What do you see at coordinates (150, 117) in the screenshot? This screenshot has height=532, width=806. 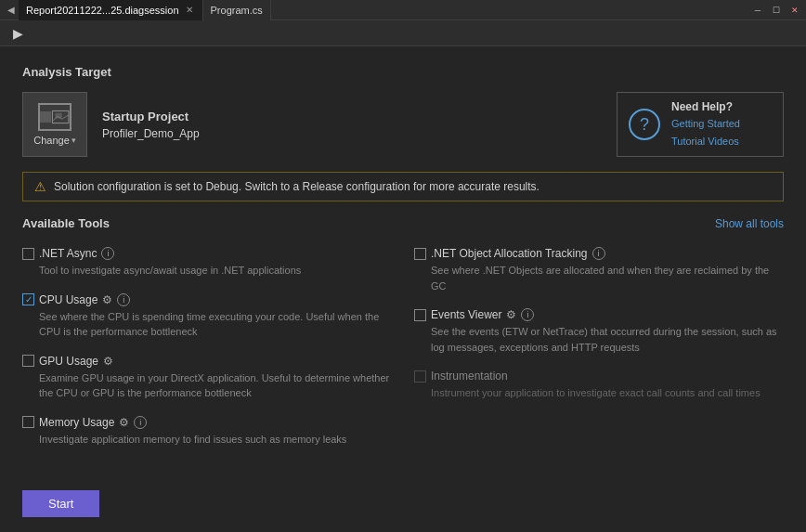 I see `startup-project-title: Startup Project` at bounding box center [150, 117].